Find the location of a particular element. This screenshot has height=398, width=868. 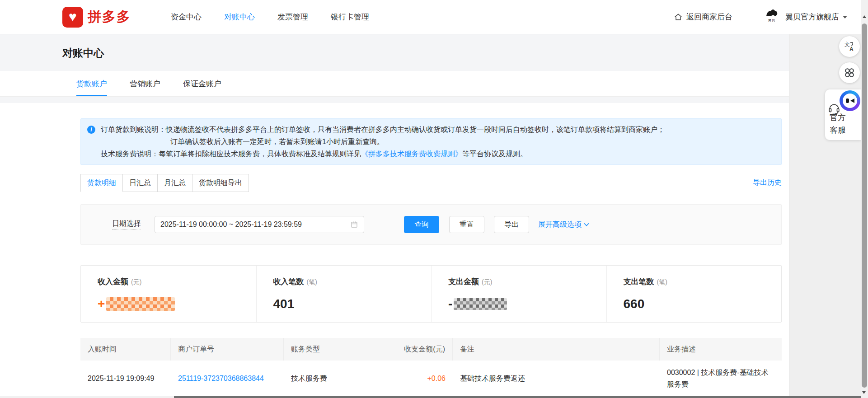

apps-grid-icon is located at coordinates (849, 73).